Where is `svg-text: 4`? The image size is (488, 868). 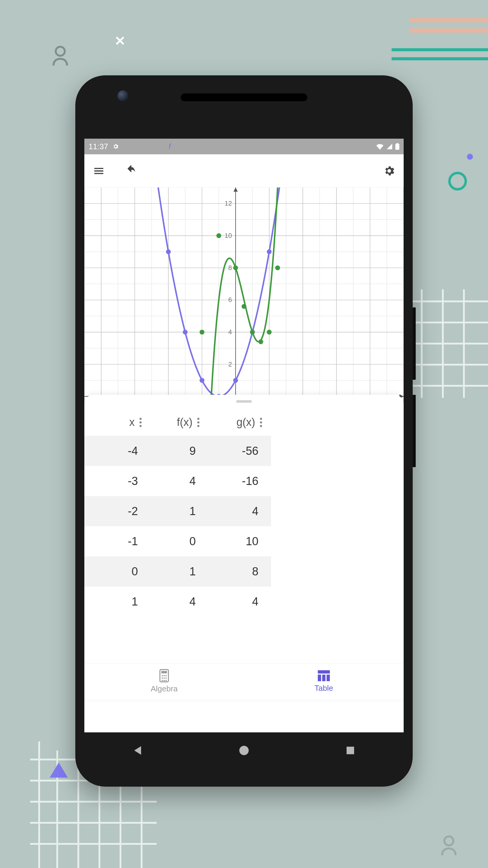
svg-text: 4 is located at coordinates (230, 332).